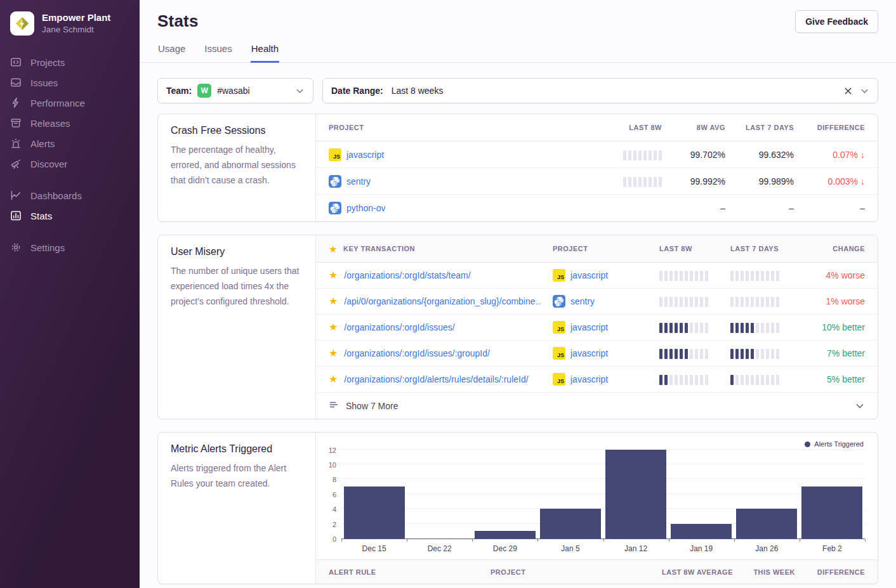  What do you see at coordinates (16, 62) in the screenshot?
I see `projects-icon` at bounding box center [16, 62].